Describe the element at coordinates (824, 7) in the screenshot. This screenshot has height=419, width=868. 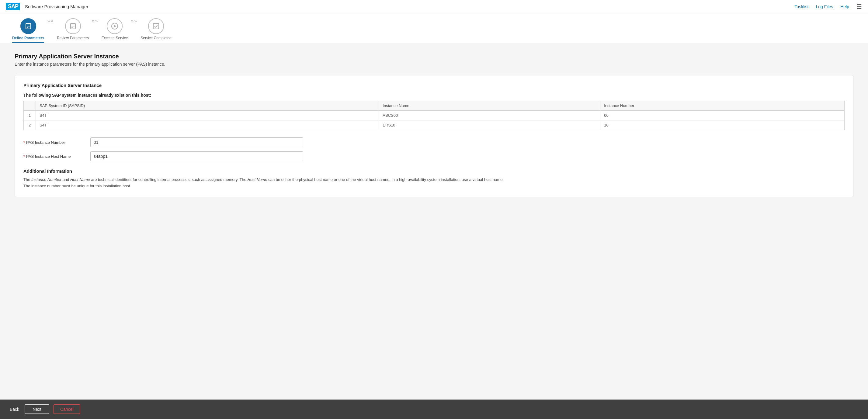
I see `logfiles-link: Log Files` at that location.